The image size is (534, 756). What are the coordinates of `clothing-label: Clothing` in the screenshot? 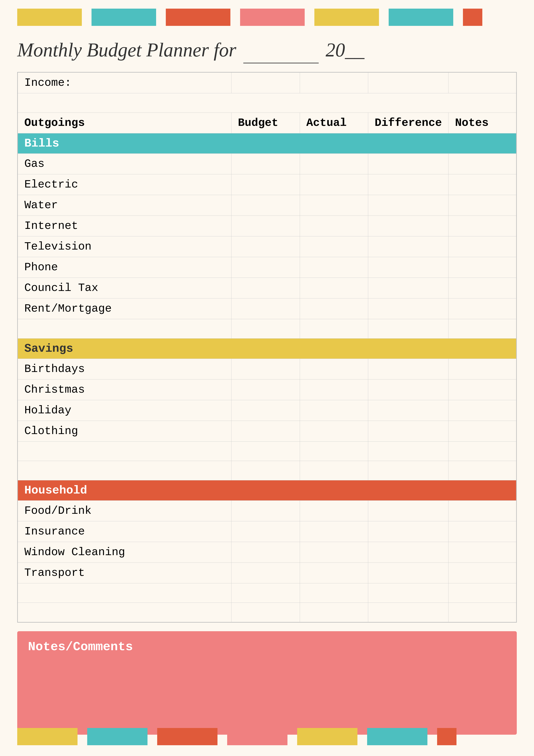 It's located at (125, 431).